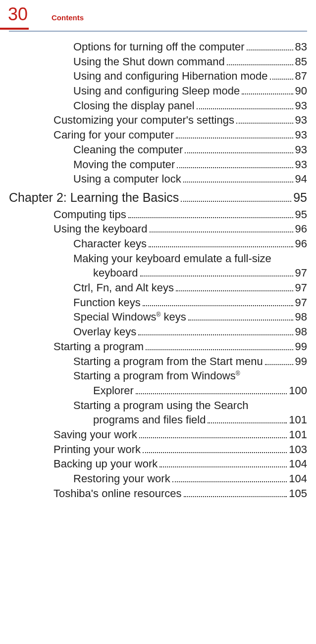 The height and width of the screenshot is (644, 316). What do you see at coordinates (158, 165) in the screenshot?
I see `toc-entry: Moving the computer93` at bounding box center [158, 165].